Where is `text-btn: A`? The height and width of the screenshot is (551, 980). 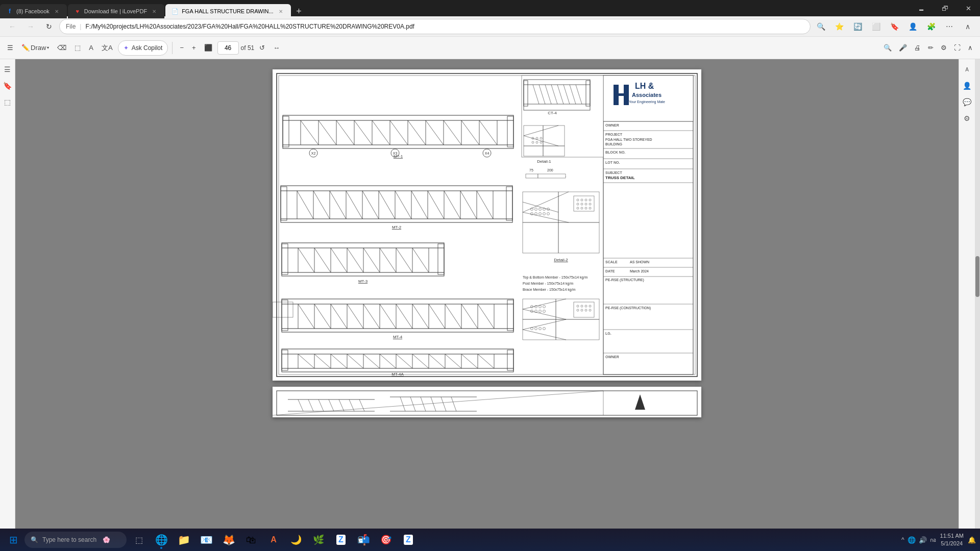 text-btn: A is located at coordinates (91, 48).